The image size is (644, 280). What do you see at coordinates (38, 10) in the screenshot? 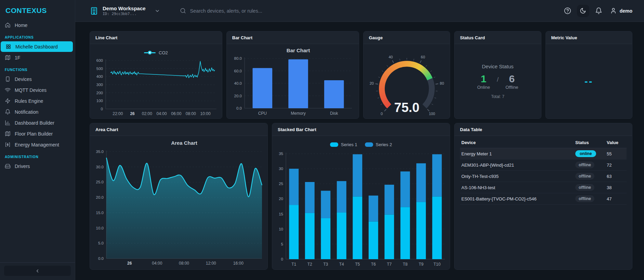
I see `app-logo: CONTEXUS` at bounding box center [38, 10].